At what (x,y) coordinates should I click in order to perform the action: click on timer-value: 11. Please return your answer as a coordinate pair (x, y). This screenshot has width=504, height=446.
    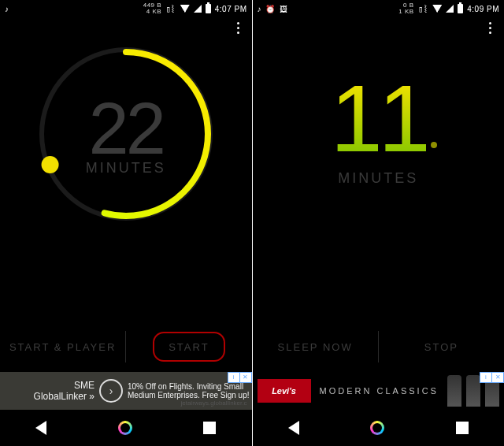
    Looking at the image, I should click on (379, 118).